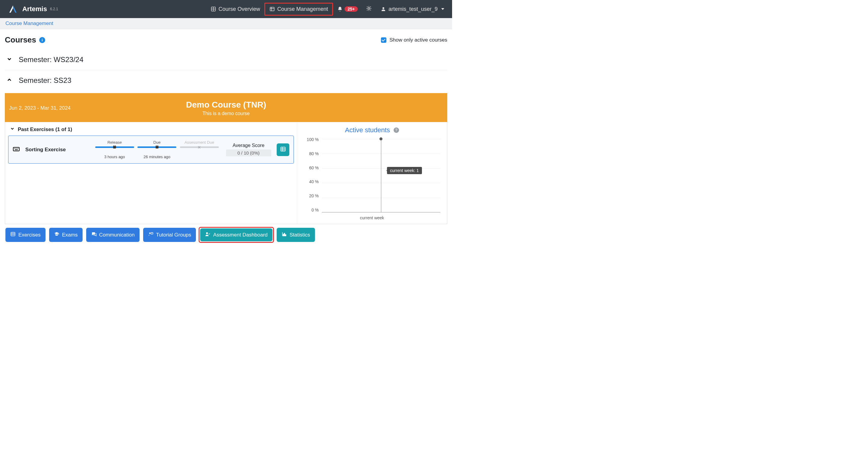 The height and width of the screenshot is (470, 868). I want to click on breadcrumb: Course Management, so click(226, 24).